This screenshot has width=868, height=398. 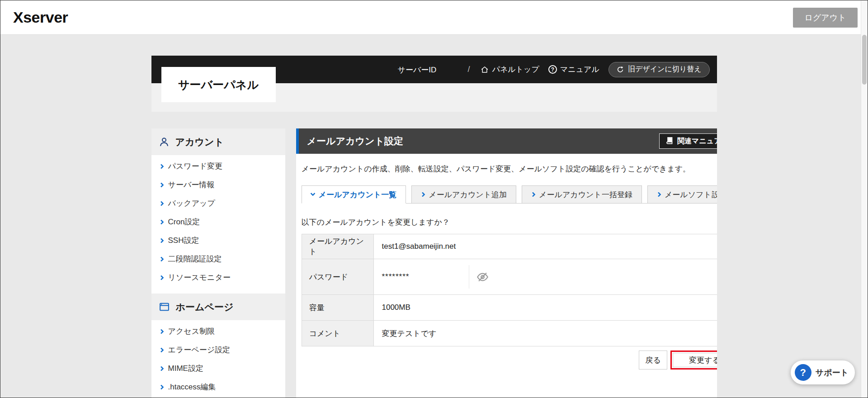 What do you see at coordinates (199, 278) in the screenshot?
I see `sidebar-item-label: リソースモニター` at bounding box center [199, 278].